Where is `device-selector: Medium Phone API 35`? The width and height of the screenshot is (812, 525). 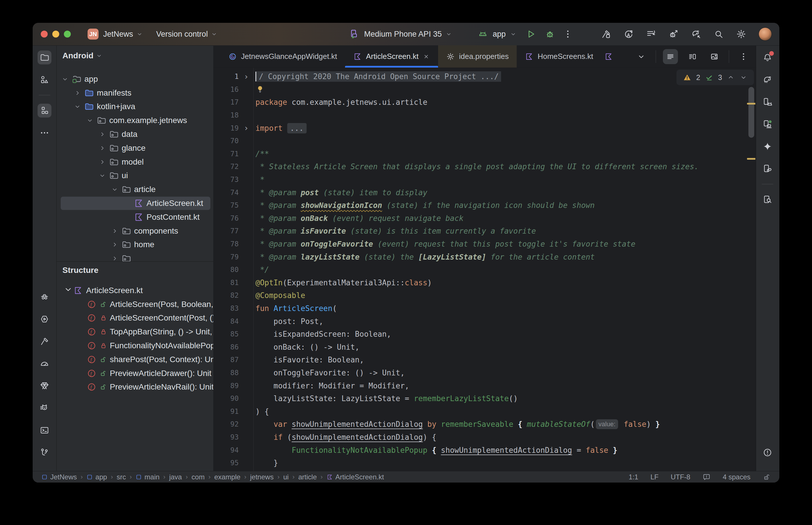
device-selector: Medium Phone API 35 is located at coordinates (401, 34).